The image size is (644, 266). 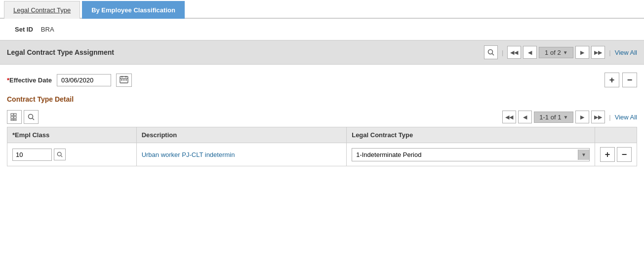 What do you see at coordinates (565, 117) in the screenshot?
I see `detail-page-chevron: ▼` at bounding box center [565, 117].